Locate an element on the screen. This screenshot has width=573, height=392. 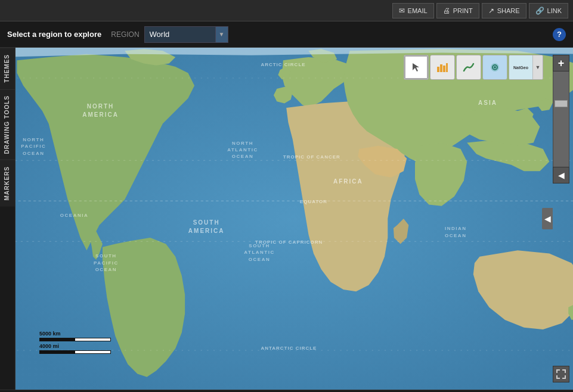
link-button: 🔗 LINK is located at coordinates (549, 11).